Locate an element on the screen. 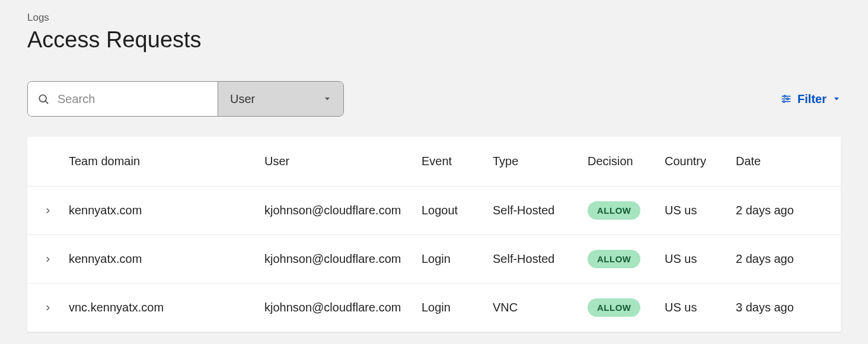  sliders-icon is located at coordinates (786, 99).